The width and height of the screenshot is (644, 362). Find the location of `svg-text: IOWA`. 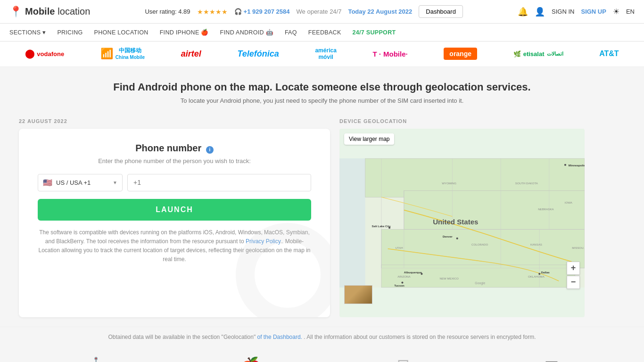

svg-text: IOWA is located at coordinates (569, 203).